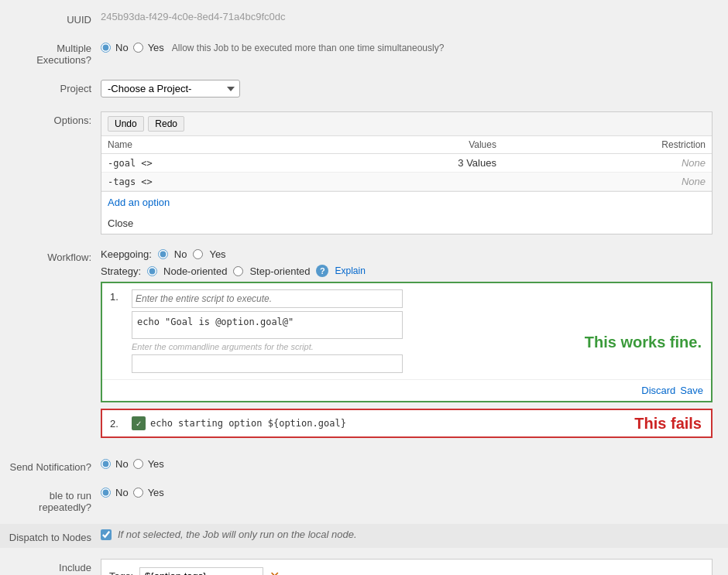 The width and height of the screenshot is (728, 575). I want to click on project-select: -Choose a Project-, so click(170, 88).